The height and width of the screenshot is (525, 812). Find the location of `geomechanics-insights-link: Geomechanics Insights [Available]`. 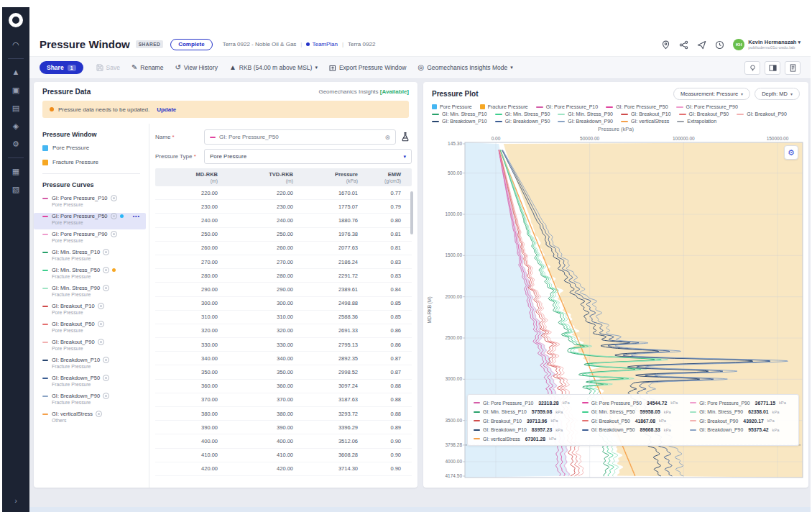

geomechanics-insights-link: Geomechanics Insights [Available] is located at coordinates (364, 92).